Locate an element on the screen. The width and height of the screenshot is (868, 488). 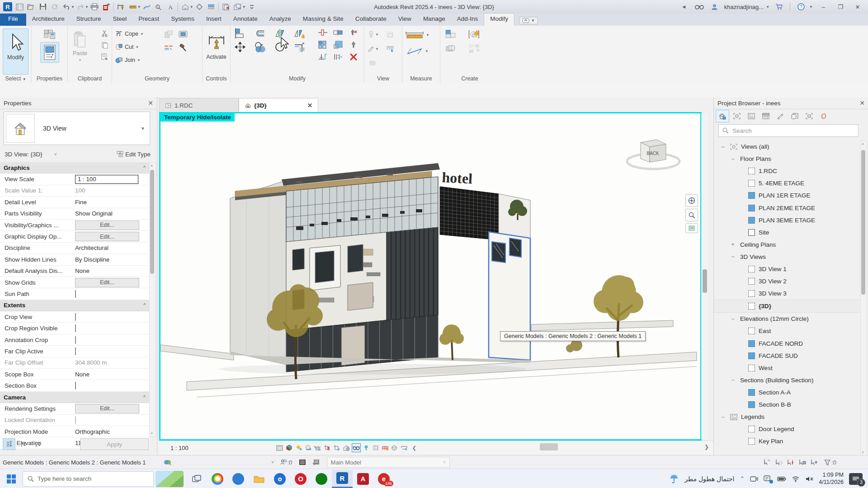
property-section-graphics: Graphics^ is located at coordinates (75, 168).